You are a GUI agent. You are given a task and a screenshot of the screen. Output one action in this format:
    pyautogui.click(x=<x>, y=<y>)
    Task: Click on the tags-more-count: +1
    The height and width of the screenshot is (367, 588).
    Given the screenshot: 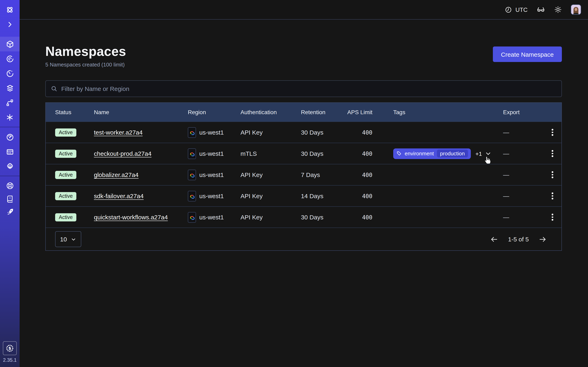 What is the action you would take?
    pyautogui.click(x=479, y=153)
    